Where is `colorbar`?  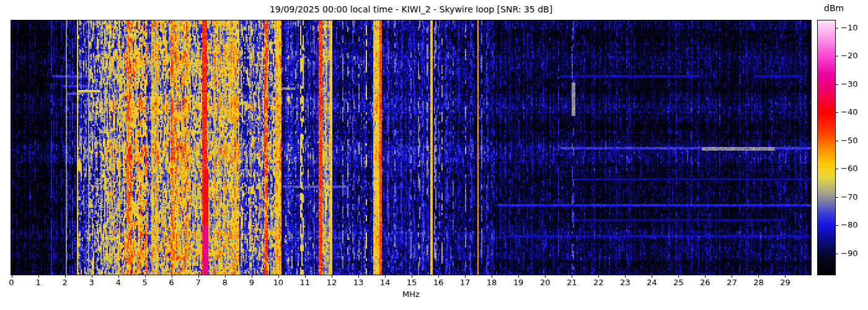 colorbar is located at coordinates (826, 148).